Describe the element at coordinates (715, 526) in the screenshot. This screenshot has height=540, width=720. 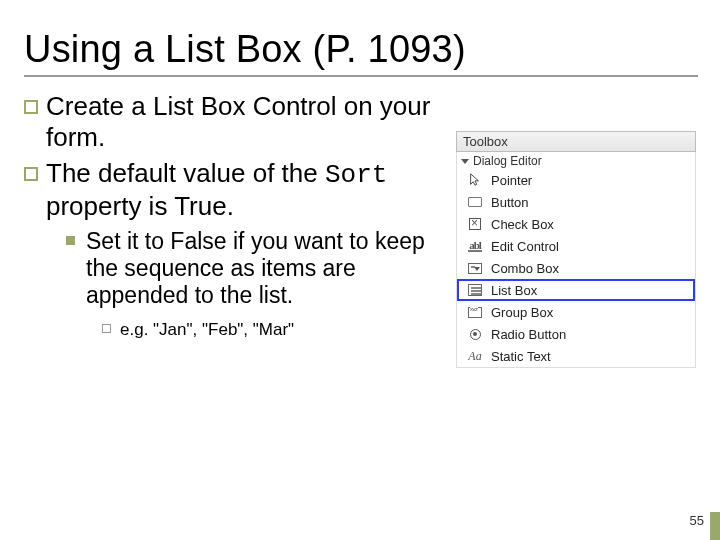
I see `accent-bar` at that location.